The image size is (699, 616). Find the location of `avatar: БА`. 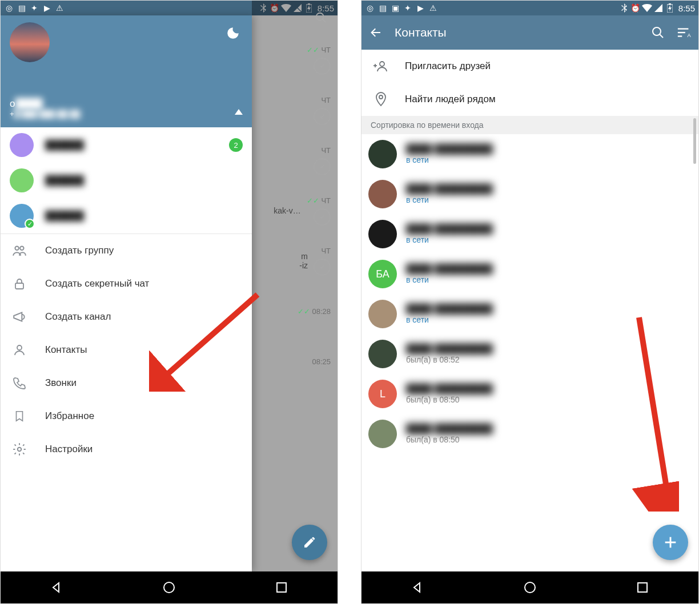

avatar: БА is located at coordinates (383, 274).